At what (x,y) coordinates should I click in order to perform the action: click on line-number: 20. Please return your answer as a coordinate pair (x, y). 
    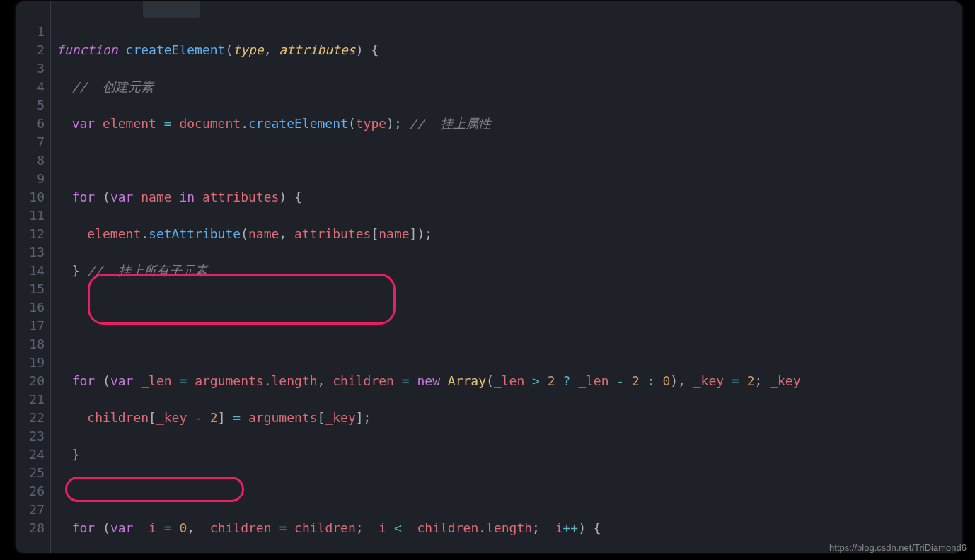
    Looking at the image, I should click on (30, 381).